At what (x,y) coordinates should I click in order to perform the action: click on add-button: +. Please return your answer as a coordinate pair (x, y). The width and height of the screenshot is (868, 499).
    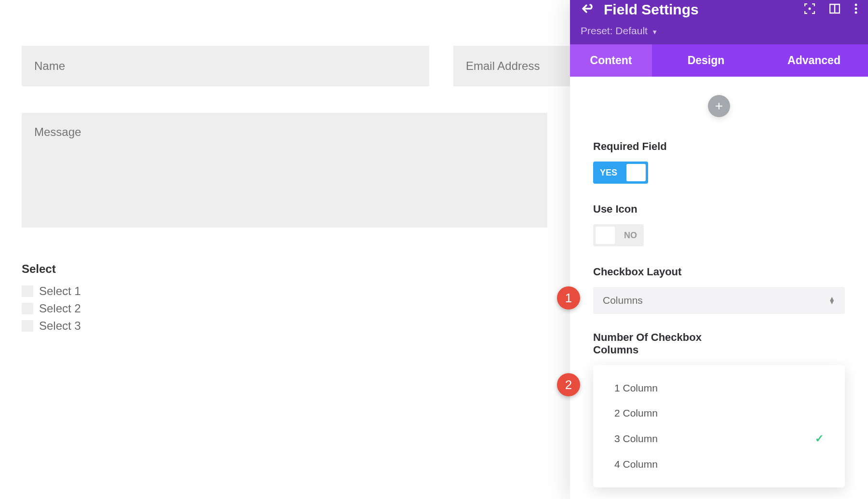
    Looking at the image, I should click on (719, 106).